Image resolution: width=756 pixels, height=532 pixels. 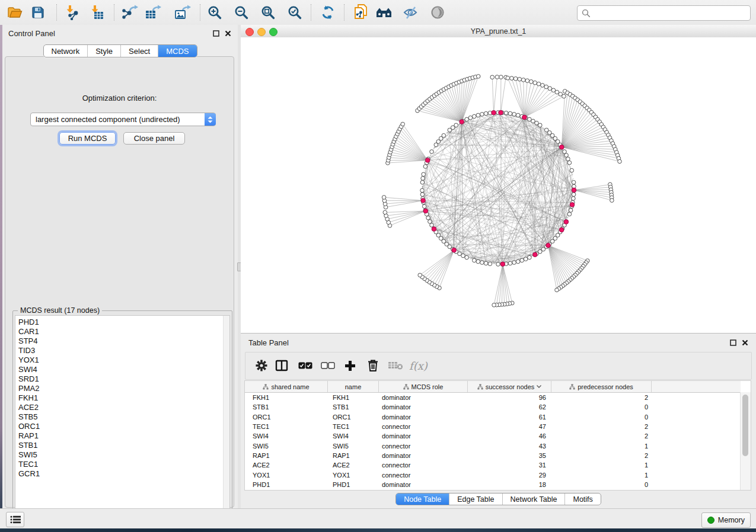 What do you see at coordinates (65, 51) in the screenshot?
I see `tab-network: Network` at bounding box center [65, 51].